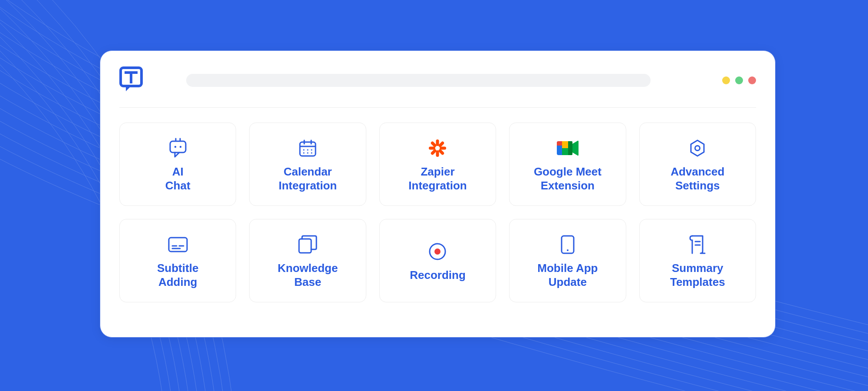  Describe the element at coordinates (307, 261) in the screenshot. I see `card-knowledge-base: Knowledge Base` at that location.